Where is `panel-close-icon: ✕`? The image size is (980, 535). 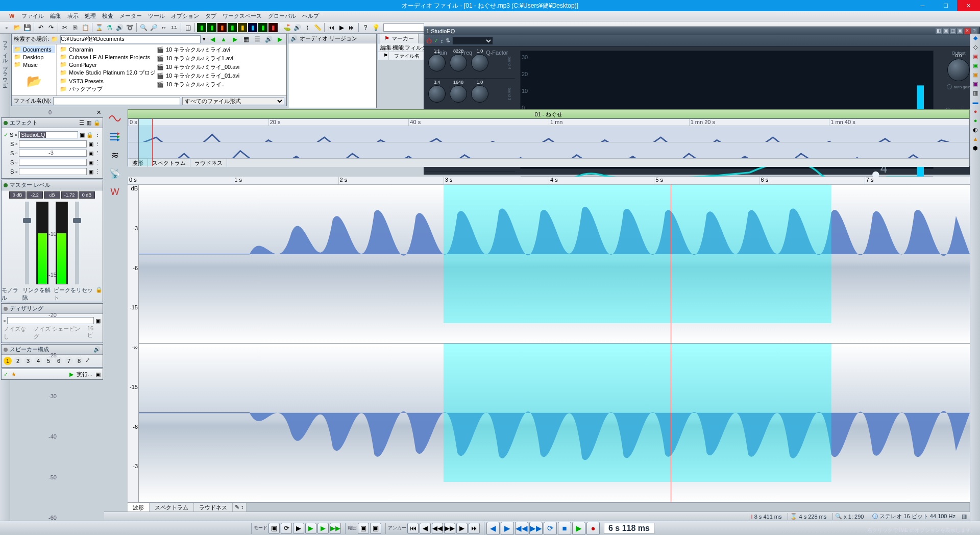
panel-close-icon: ✕ is located at coordinates (99, 113).